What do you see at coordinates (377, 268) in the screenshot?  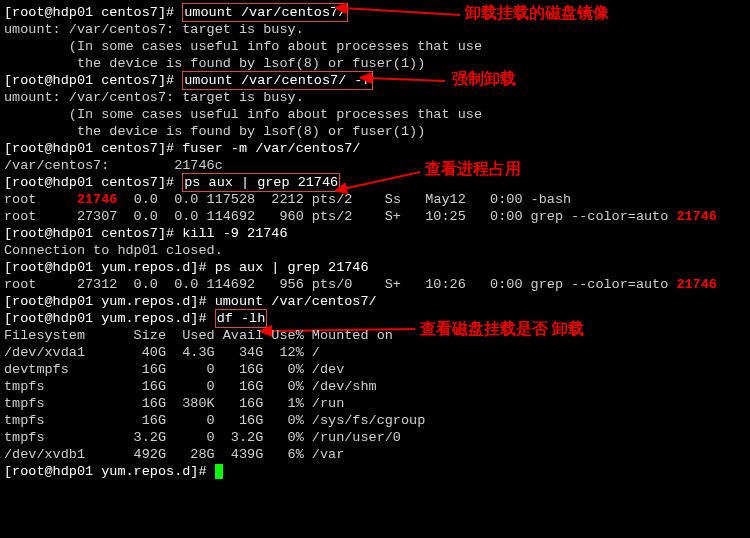 I see `terminal-line: [root@hdp01 yum.repos.d]# ps aux | grep …` at bounding box center [377, 268].